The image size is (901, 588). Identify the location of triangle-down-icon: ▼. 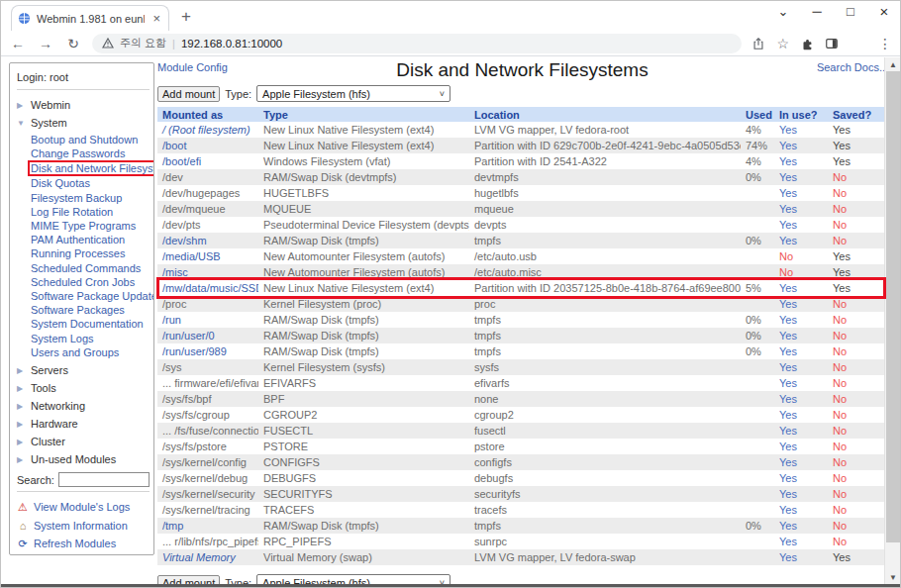
(21, 123).